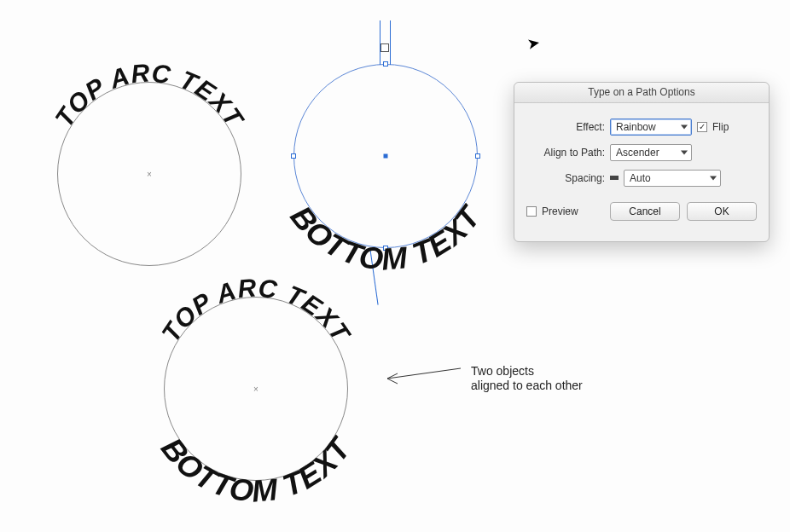  Describe the element at coordinates (566, 127) in the screenshot. I see `effect-label: Effect:` at that location.